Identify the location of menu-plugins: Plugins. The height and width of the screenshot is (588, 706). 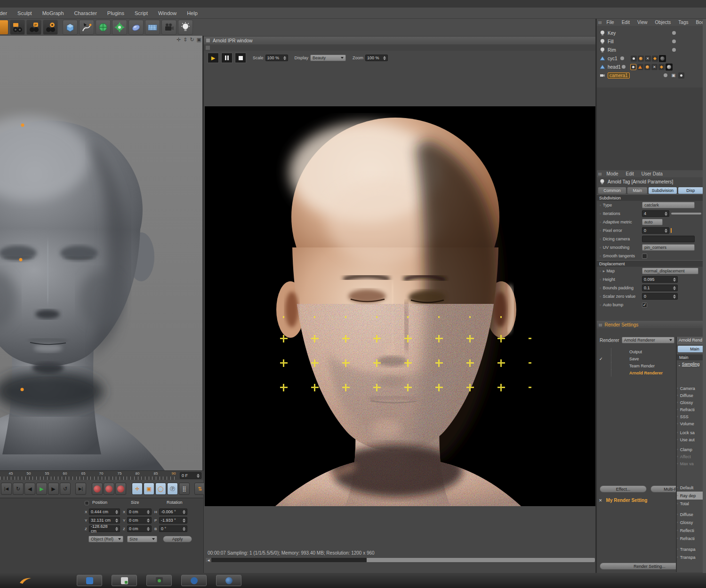
(116, 13).